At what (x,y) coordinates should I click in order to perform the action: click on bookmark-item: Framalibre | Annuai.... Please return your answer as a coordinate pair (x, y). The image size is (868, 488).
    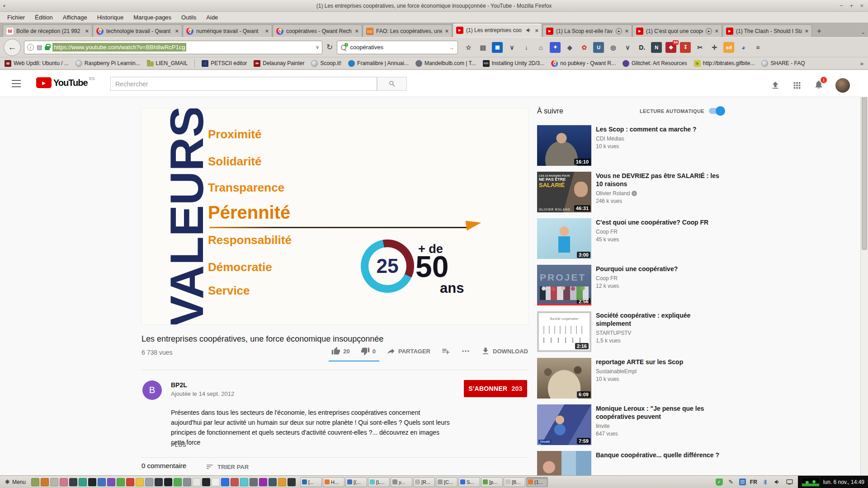
    Looking at the image, I should click on (378, 63).